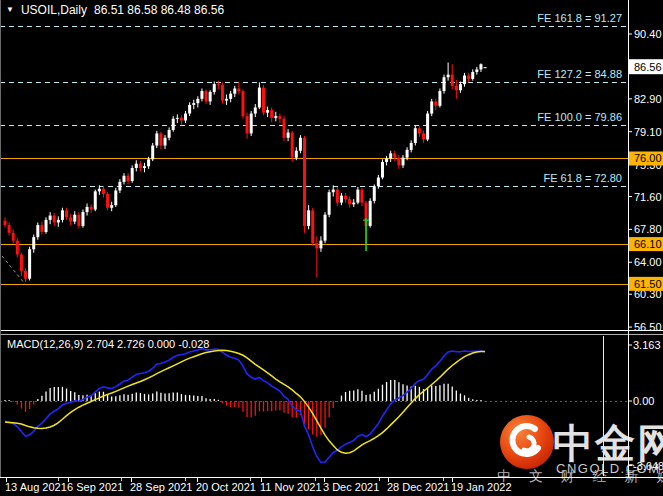  Describe the element at coordinates (159, 10) in the screenshot. I see `ohlc-values: 86.51 86.58 86.48 86.56` at that location.